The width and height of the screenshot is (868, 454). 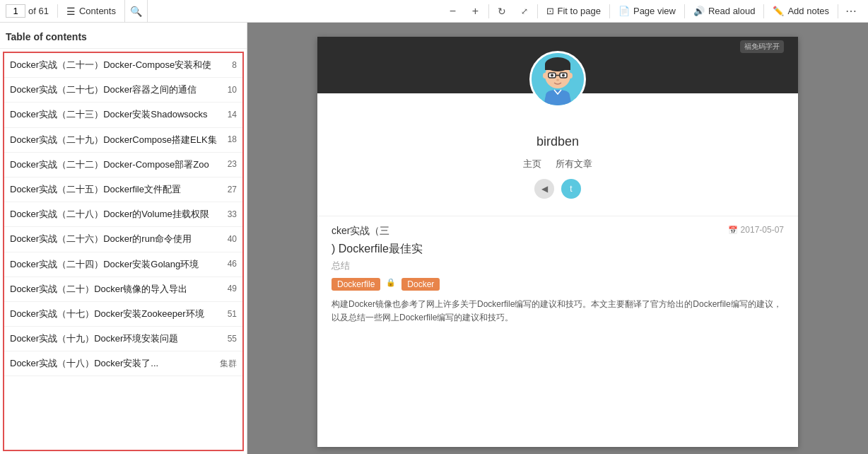 I want to click on nav-home: 主页, so click(x=532, y=164).